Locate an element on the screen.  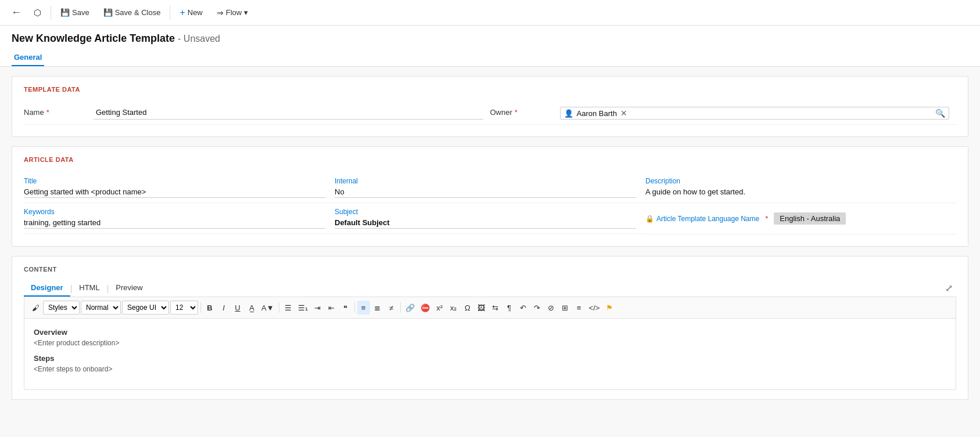
owner-required-star: * is located at coordinates (516, 113).